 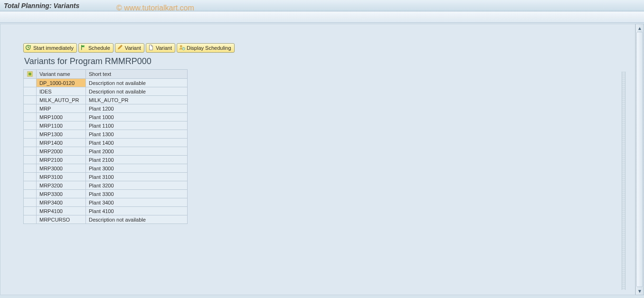 I want to click on select-all-header, so click(x=30, y=74).